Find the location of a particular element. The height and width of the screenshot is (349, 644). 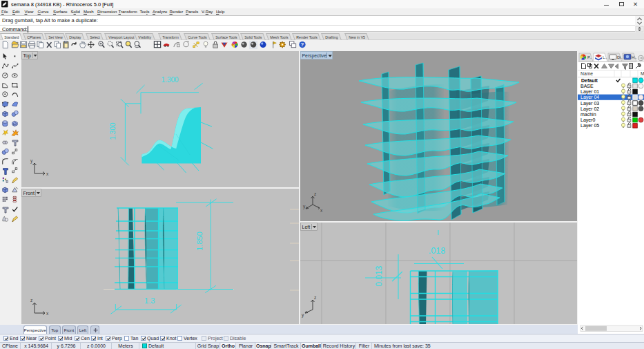

svg-text: Perspective is located at coordinates (315, 56).